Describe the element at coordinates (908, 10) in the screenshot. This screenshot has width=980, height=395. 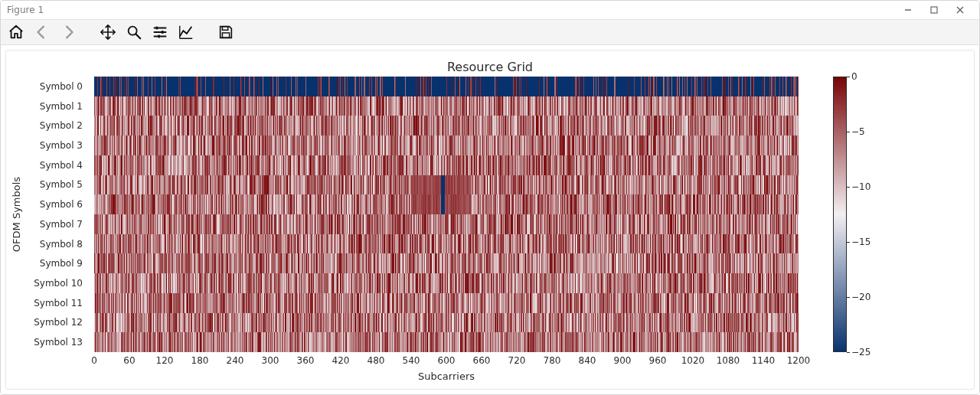
I see `minimize-button` at that location.